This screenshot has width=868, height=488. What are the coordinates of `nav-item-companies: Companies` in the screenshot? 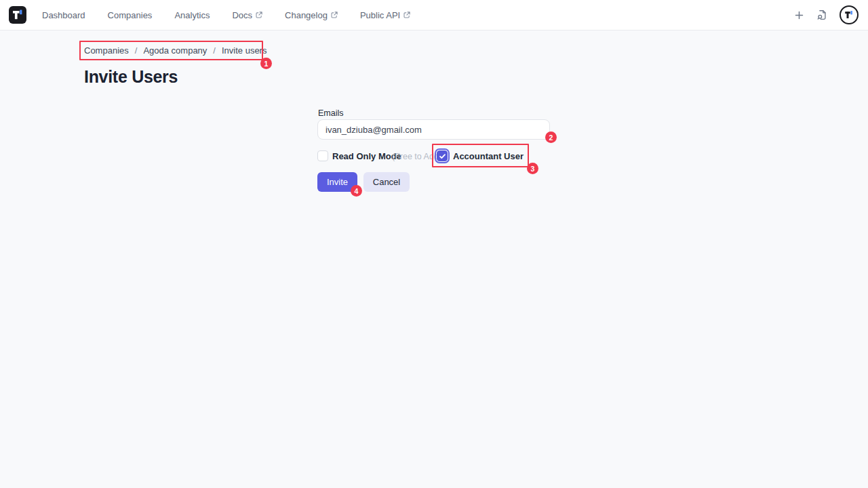 It's located at (130, 15).